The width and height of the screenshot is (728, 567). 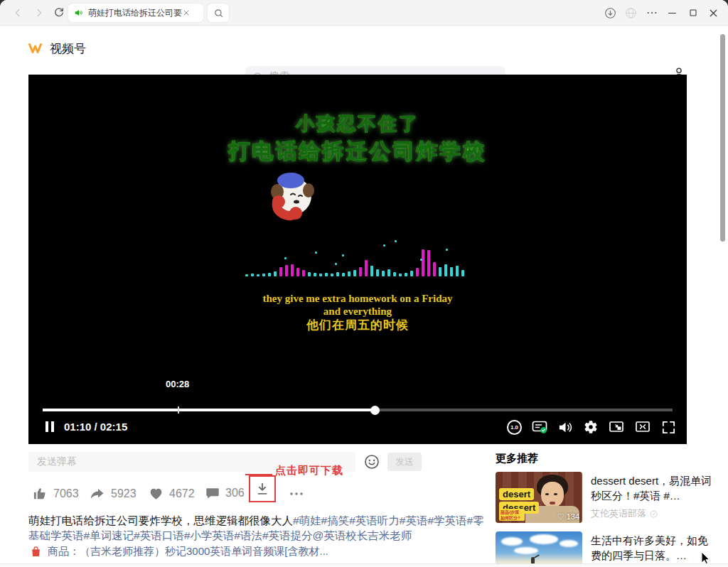 What do you see at coordinates (36, 551) in the screenshot?
I see `shopping-bag-icon` at bounding box center [36, 551].